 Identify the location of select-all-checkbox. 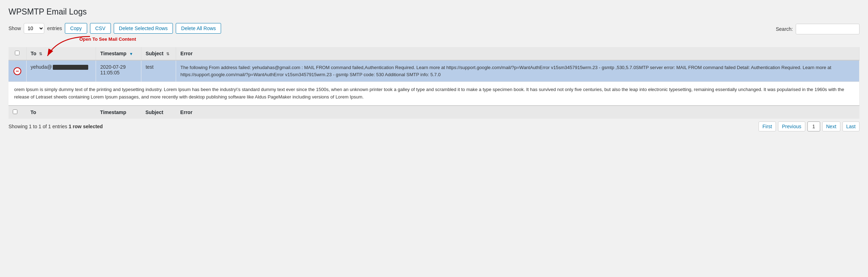
(17, 53).